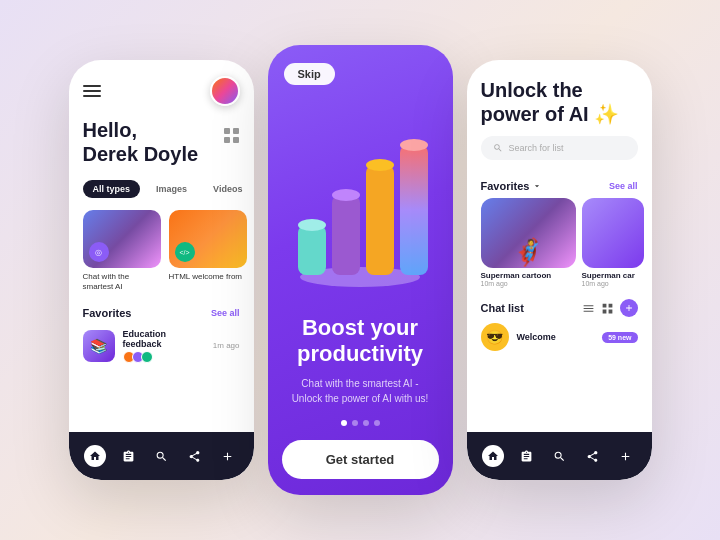  I want to click on img-label-2: Superman car, so click(613, 276).